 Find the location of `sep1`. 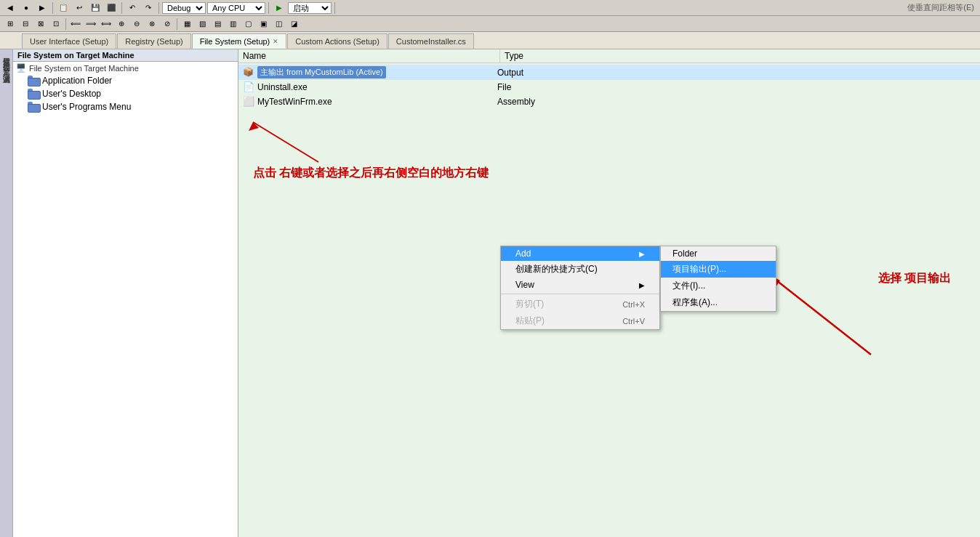

sep1 is located at coordinates (52, 8).